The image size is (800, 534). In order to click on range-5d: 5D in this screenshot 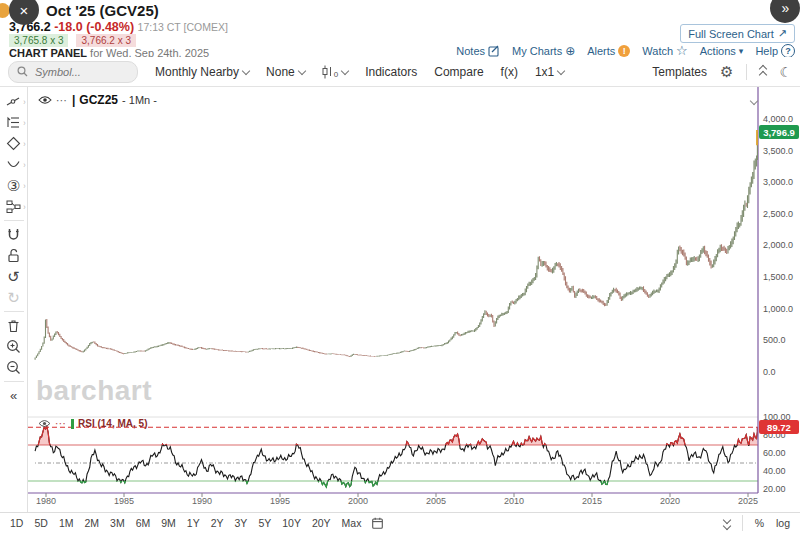, I will do `click(40, 523)`.